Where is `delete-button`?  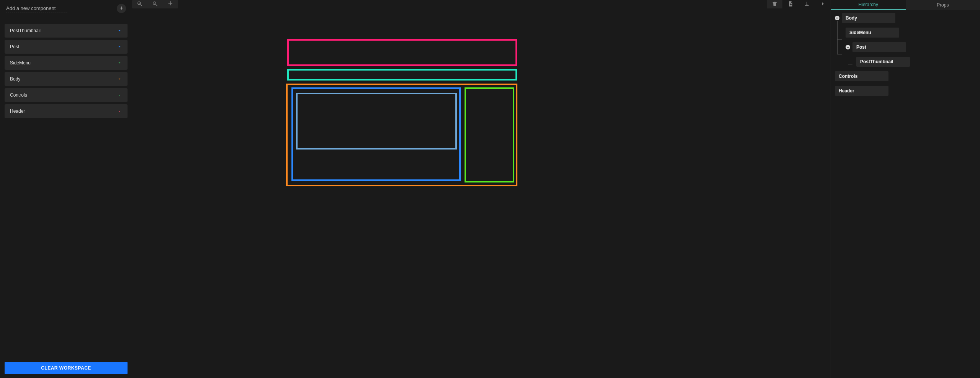 delete-button is located at coordinates (775, 4).